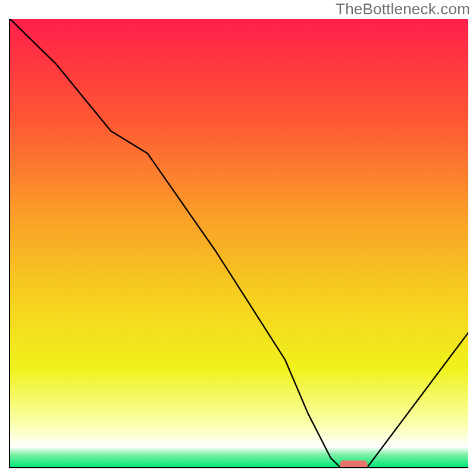  Describe the element at coordinates (353, 464) in the screenshot. I see `optimal-range-marker` at that location.